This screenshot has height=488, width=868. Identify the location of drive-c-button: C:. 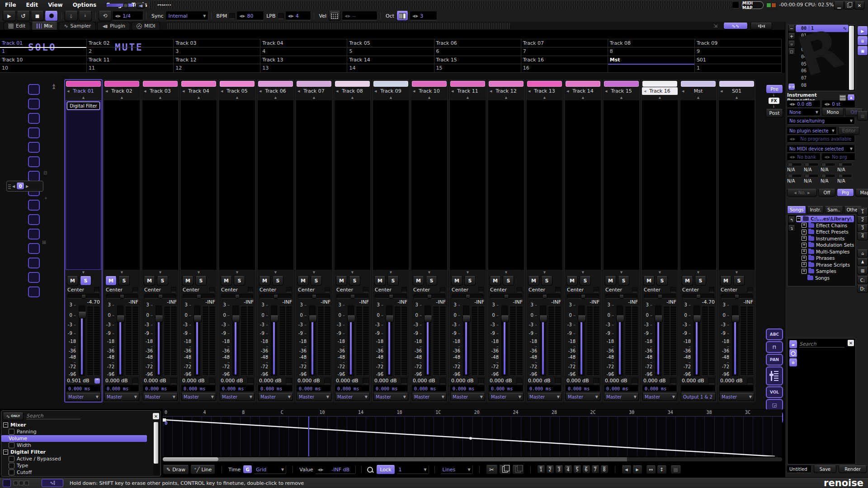
(863, 280).